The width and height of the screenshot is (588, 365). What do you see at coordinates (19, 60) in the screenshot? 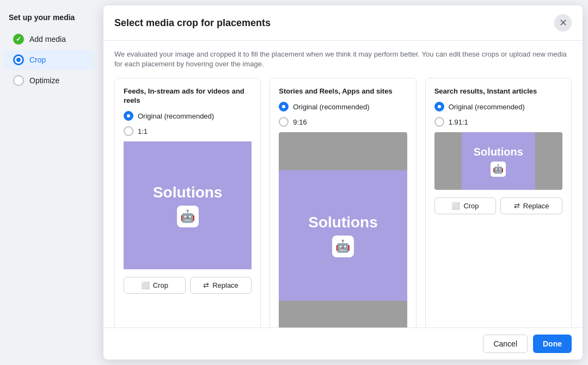
I see `crop-icon` at bounding box center [19, 60].